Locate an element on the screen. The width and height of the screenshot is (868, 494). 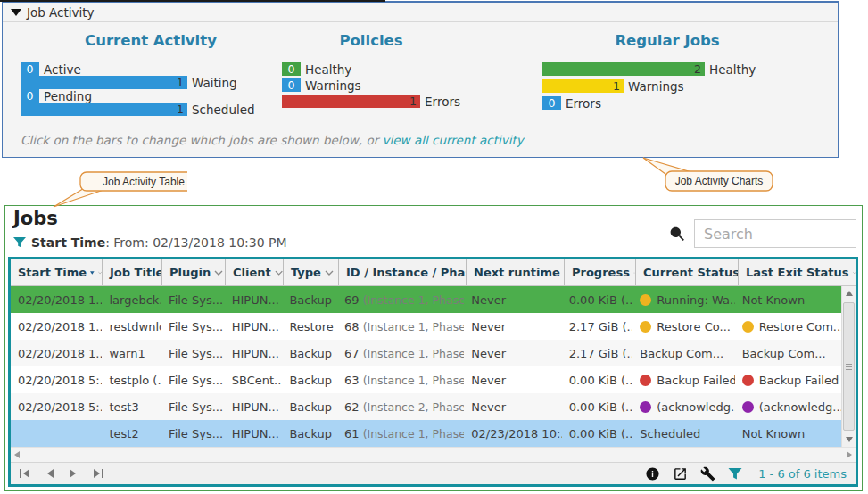
job-activity-titlebar: Job Activity is located at coordinates (420, 12).